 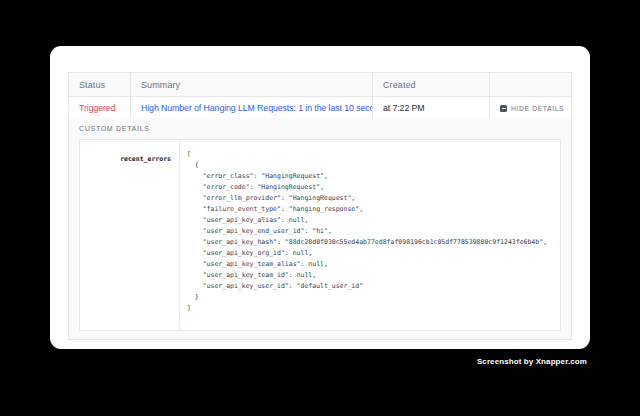 I want to click on column-header-summary: Summary, so click(x=251, y=84).